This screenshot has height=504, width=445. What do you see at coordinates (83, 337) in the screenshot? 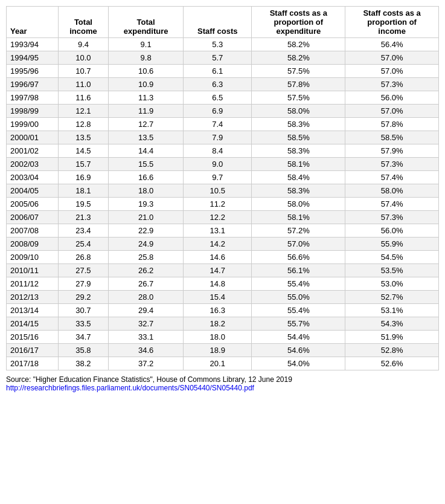
I see `table-cell: 34.7` at bounding box center [83, 337].